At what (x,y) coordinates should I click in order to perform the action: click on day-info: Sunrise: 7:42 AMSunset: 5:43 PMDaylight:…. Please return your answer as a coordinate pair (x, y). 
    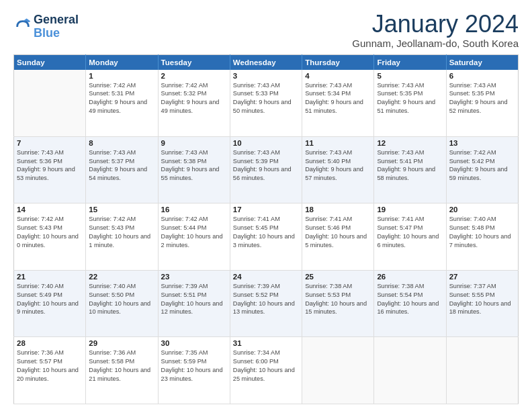
    Looking at the image, I should click on (50, 232).